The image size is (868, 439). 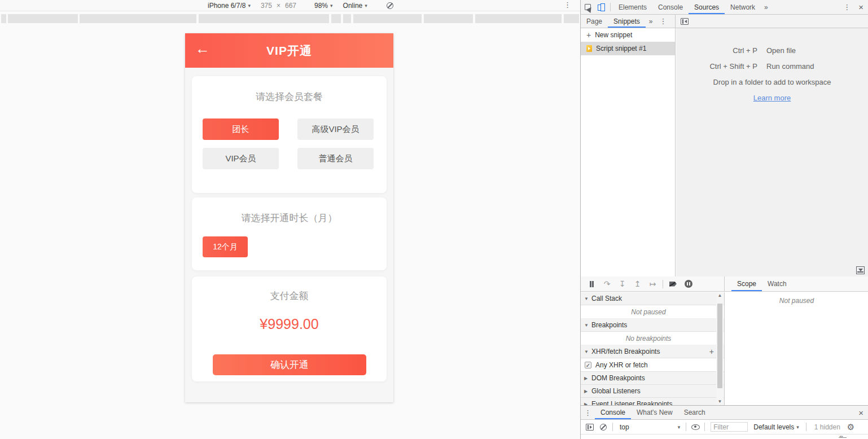 I want to click on step-icon: ↦, so click(x=652, y=284).